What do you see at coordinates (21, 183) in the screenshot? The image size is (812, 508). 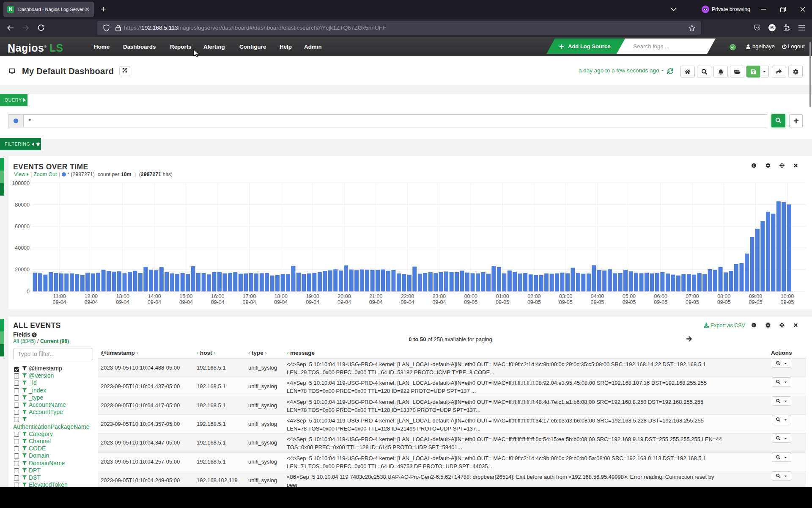 I see `svg-text: 100000` at bounding box center [21, 183].